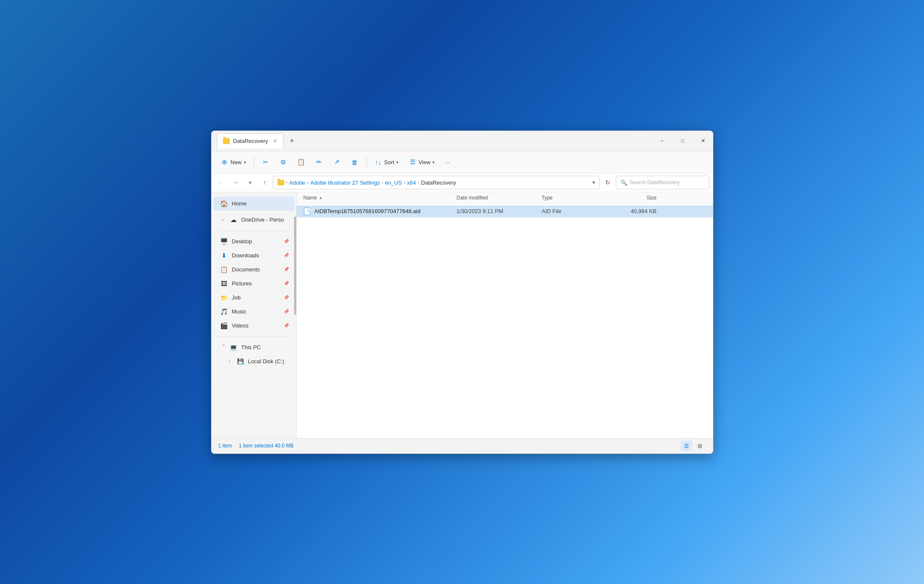 The width and height of the screenshot is (924, 584). I want to click on rename-button: ✏, so click(319, 162).